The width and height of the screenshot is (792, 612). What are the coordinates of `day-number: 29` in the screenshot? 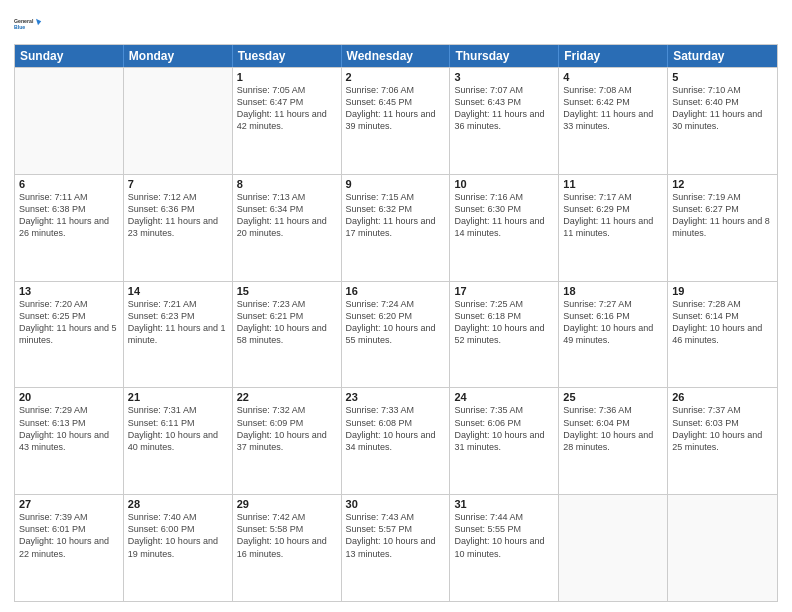 It's located at (287, 504).